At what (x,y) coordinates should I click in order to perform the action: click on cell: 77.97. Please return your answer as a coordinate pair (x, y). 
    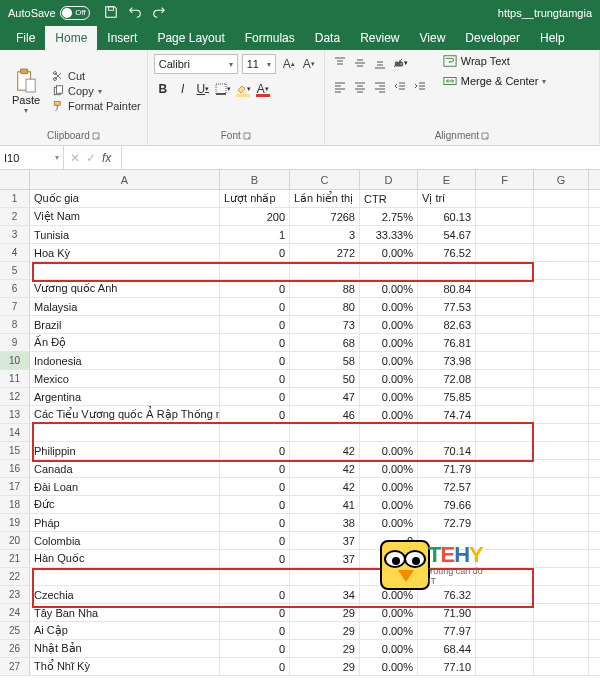
    Looking at the image, I should click on (447, 630).